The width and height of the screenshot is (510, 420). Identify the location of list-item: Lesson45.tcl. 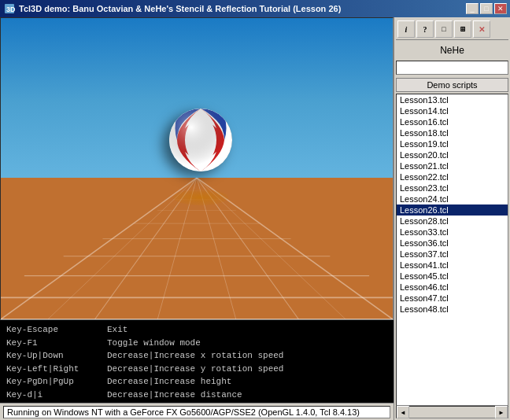
(452, 276).